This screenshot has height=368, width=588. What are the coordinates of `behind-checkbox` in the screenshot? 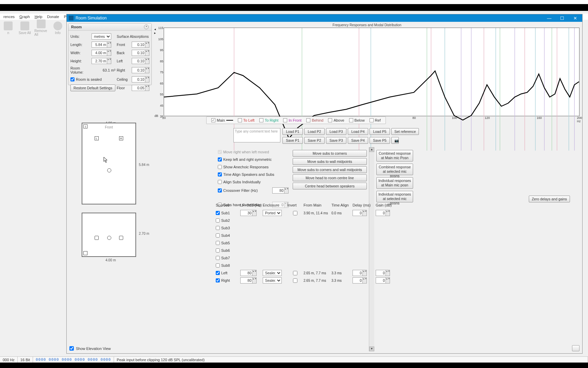 It's located at (308, 120).